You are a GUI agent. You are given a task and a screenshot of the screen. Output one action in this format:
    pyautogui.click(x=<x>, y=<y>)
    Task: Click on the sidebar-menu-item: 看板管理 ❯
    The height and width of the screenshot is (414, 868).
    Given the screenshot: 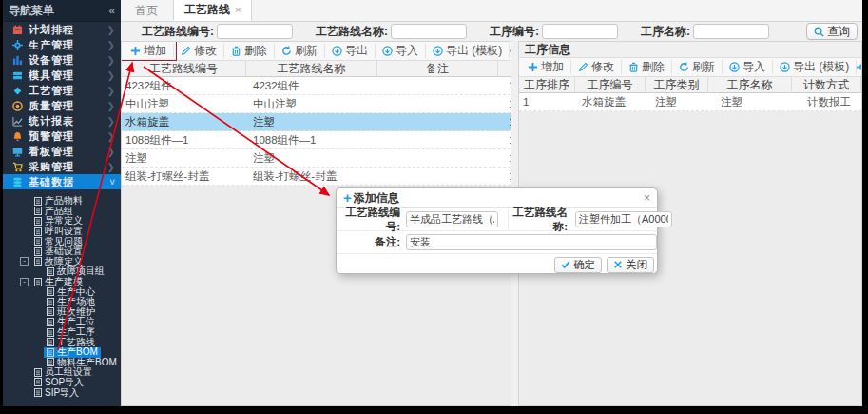 What is the action you would take?
    pyautogui.click(x=62, y=151)
    